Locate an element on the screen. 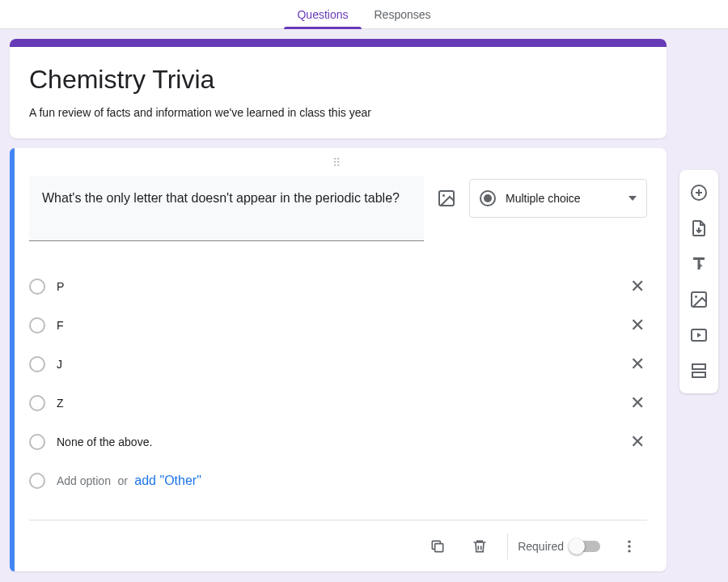 The height and width of the screenshot is (582, 728). question-top-row: Multiple choice is located at coordinates (338, 210).